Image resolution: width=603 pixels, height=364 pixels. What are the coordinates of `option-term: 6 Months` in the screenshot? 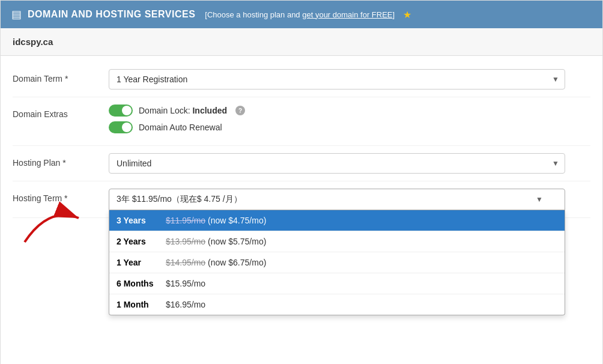 It's located at (138, 284).